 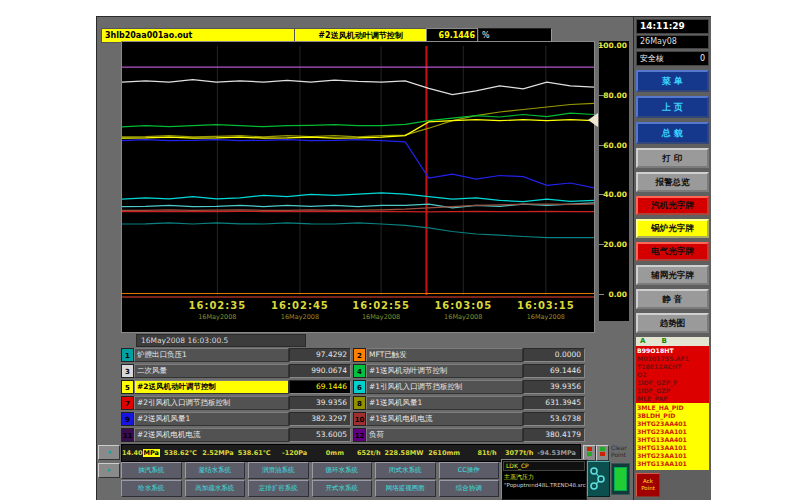 What do you see at coordinates (469, 419) in the screenshot?
I see `legend-row-10: 10#1送风机电机电流53.6738` at bounding box center [469, 419].